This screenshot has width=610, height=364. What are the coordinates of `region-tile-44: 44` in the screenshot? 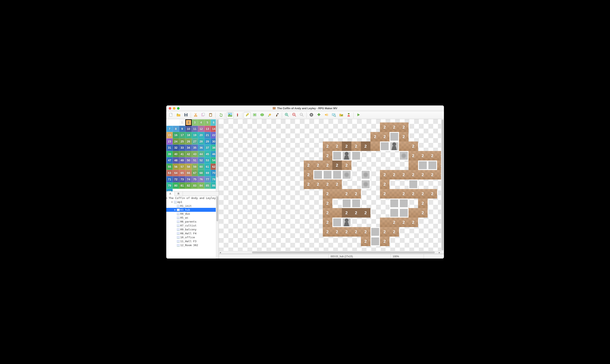 It's located at (201, 154).